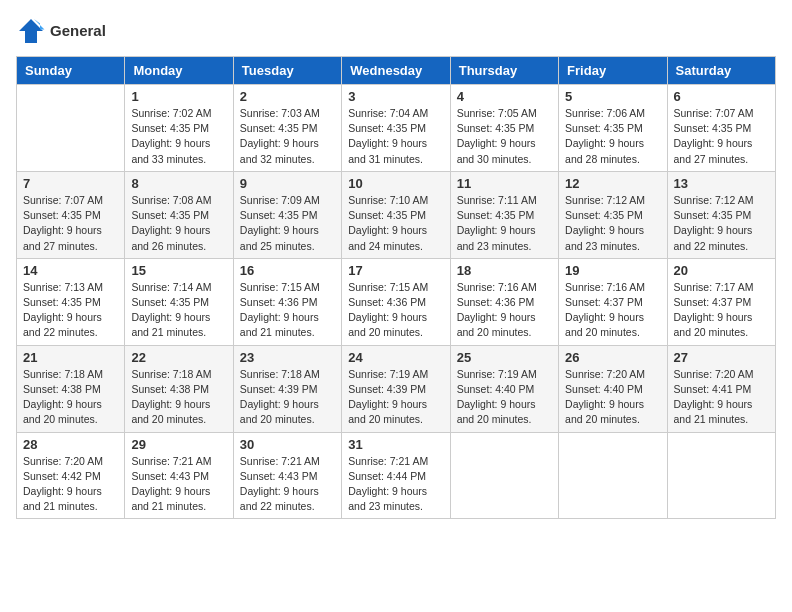 The width and height of the screenshot is (792, 612). Describe the element at coordinates (288, 358) in the screenshot. I see `day-number: 23` at that location.